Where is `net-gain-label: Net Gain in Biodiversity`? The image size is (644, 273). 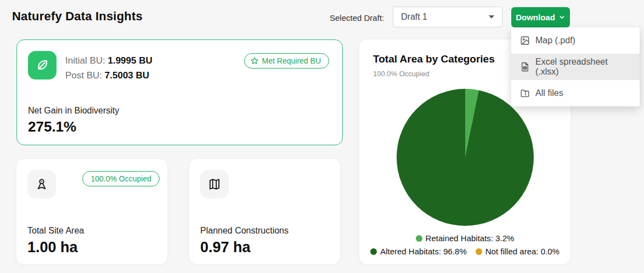
net-gain-label: Net Gain in Biodiversity is located at coordinates (74, 111).